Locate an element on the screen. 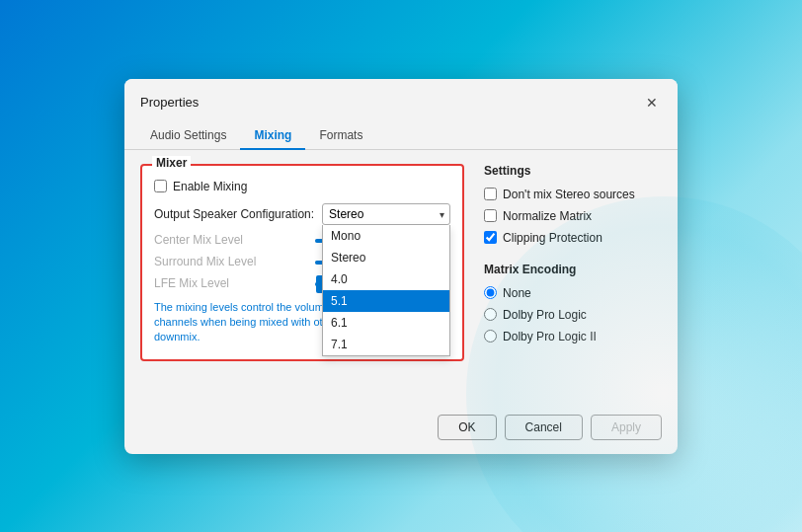  dropdown-option-51: 5.1 is located at coordinates (386, 301).